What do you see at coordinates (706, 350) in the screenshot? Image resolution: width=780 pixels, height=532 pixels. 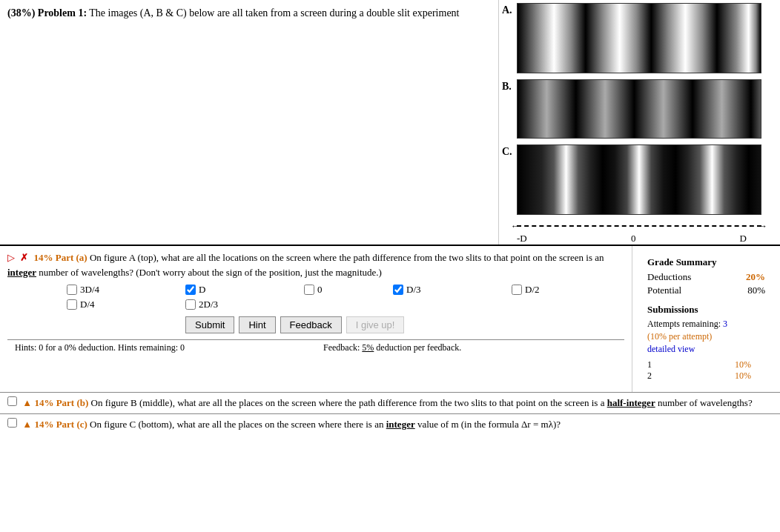 I see `detailed-view-link: detailed view` at bounding box center [706, 350].